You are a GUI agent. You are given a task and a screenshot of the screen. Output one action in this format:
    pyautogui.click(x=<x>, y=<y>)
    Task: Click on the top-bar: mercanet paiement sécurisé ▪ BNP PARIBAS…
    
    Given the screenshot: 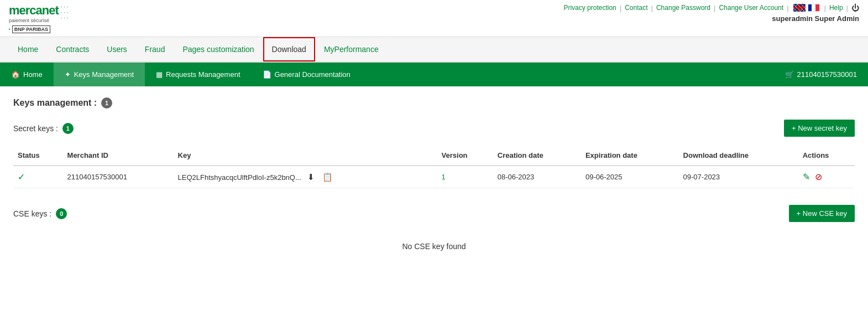 What is the action you would take?
    pyautogui.click(x=434, y=19)
    